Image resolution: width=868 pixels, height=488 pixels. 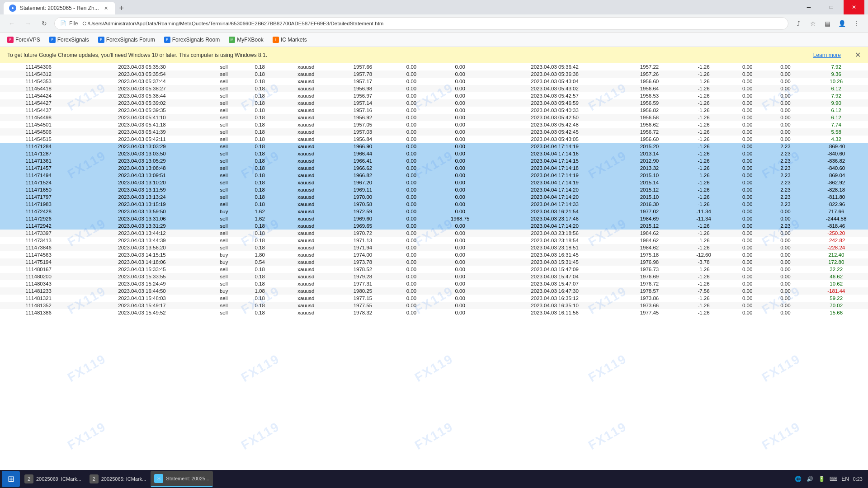 I want to click on table-cell: 10.26, so click(x=836, y=81).